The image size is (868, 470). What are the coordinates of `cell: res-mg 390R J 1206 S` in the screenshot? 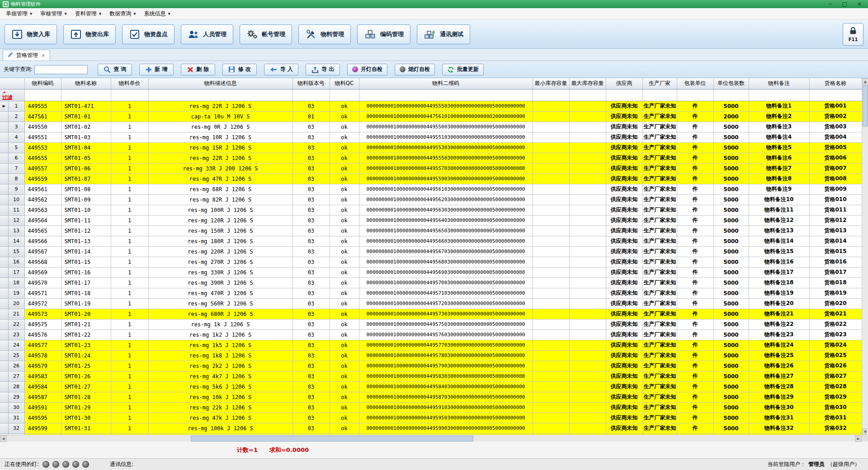 It's located at (221, 283).